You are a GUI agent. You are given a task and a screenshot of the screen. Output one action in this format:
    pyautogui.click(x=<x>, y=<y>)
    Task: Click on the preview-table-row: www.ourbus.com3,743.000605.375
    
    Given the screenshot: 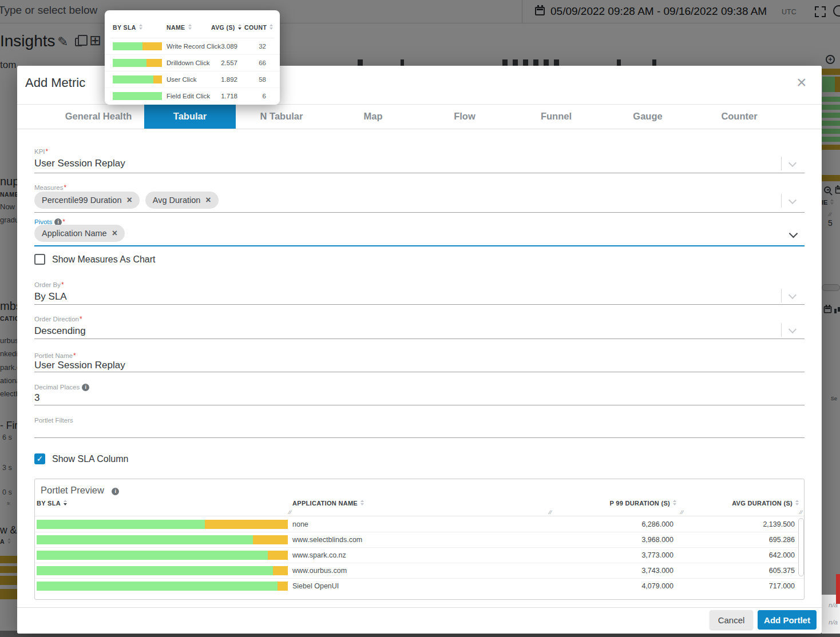 What is the action you would take?
    pyautogui.click(x=419, y=571)
    